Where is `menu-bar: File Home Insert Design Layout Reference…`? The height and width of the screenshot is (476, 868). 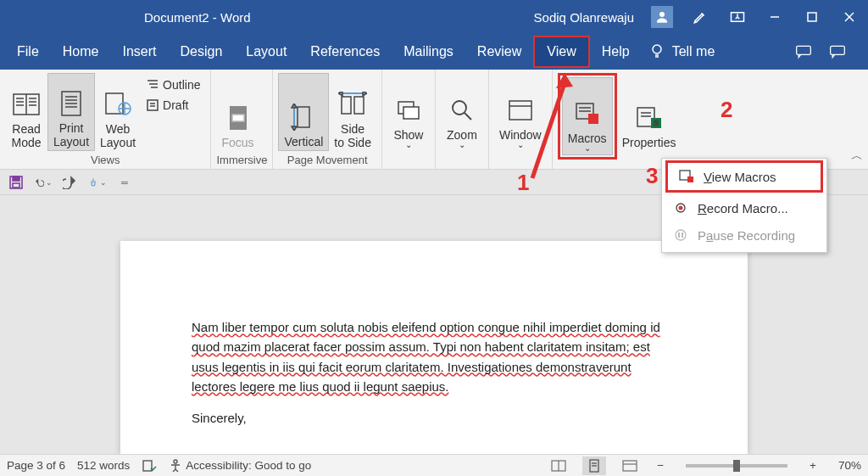
menu-bar: File Home Insert Design Layout Reference… is located at coordinates (434, 52).